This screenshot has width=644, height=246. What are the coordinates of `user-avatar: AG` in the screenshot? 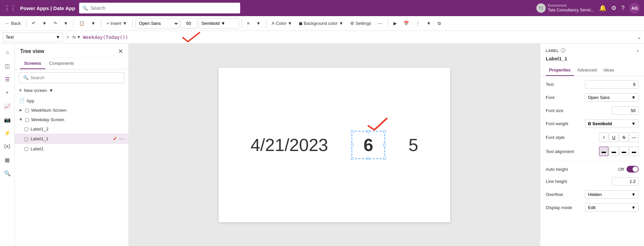 It's located at (635, 8).